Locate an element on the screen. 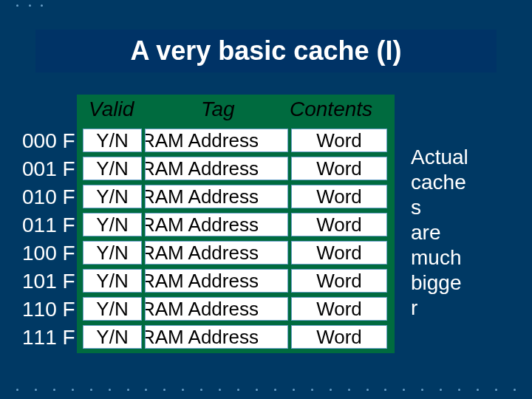  row-index-labels: 000 F001 F010 F011 F100 F101 F110 F111 F is located at coordinates (49, 239).